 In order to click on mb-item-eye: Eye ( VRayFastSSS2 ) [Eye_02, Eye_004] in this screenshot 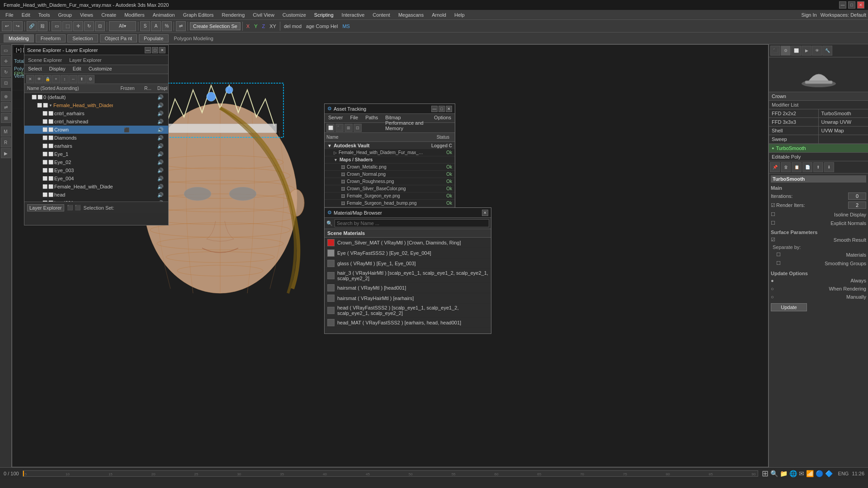, I will do `click(408, 253)`.